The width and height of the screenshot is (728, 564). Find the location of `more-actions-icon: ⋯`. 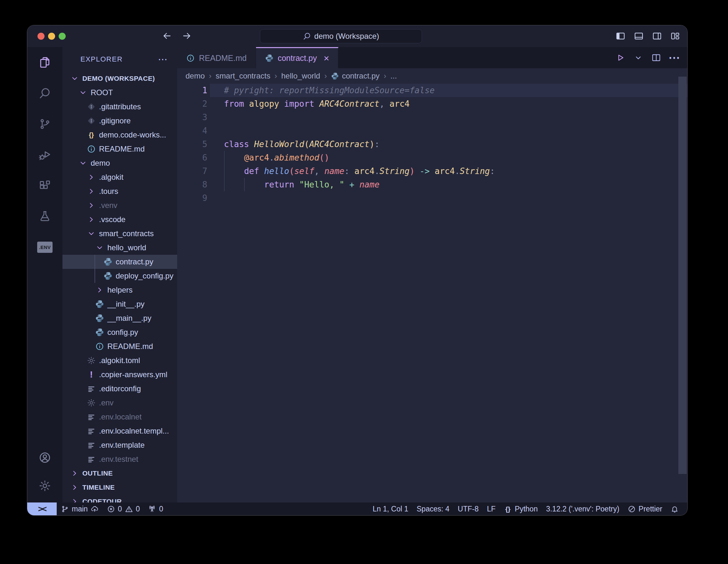

more-actions-icon: ⋯ is located at coordinates (674, 58).